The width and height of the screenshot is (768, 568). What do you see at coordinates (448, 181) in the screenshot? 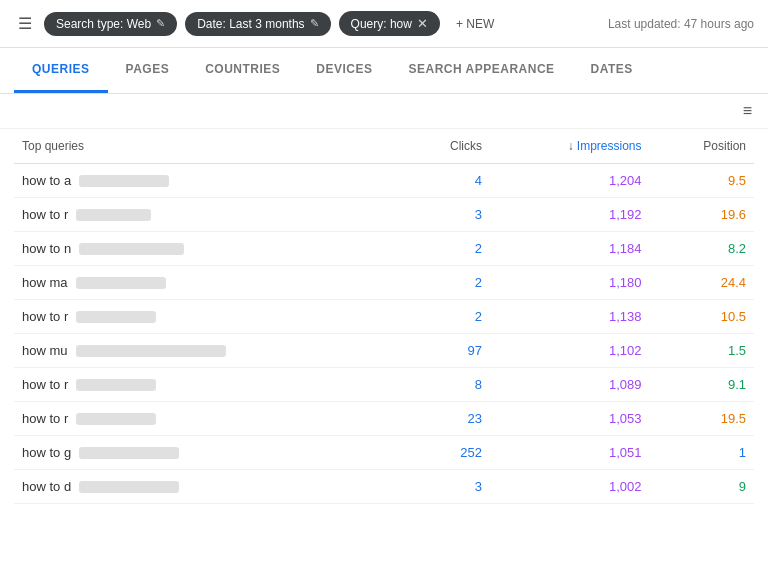
I see `clicks-value: 4` at bounding box center [448, 181].